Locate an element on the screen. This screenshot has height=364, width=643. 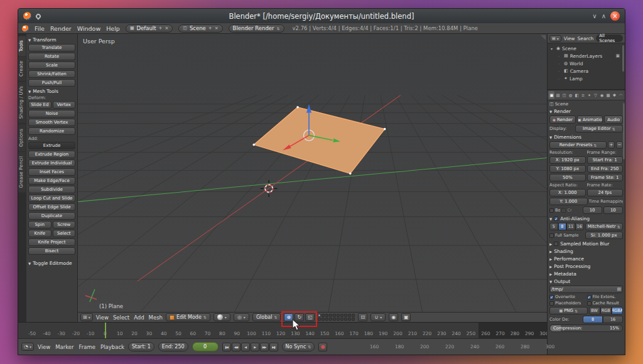
shelf-tab-create: Create is located at coordinates (22, 69).